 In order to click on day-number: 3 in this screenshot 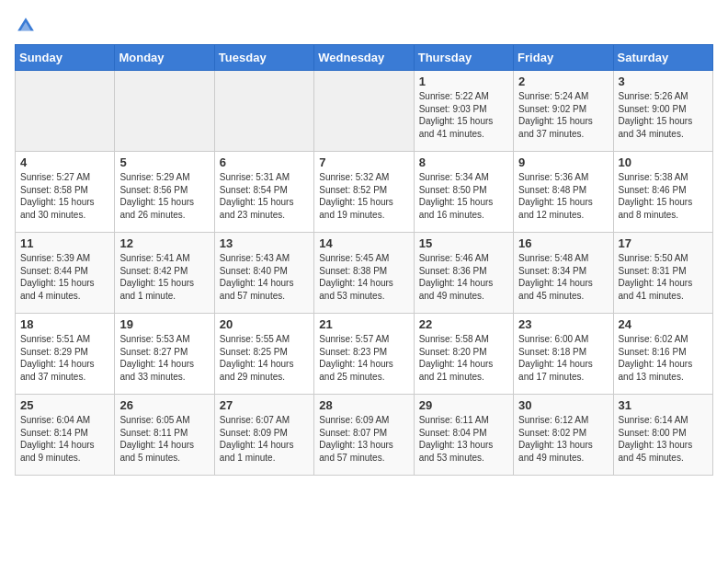, I will do `click(664, 81)`.